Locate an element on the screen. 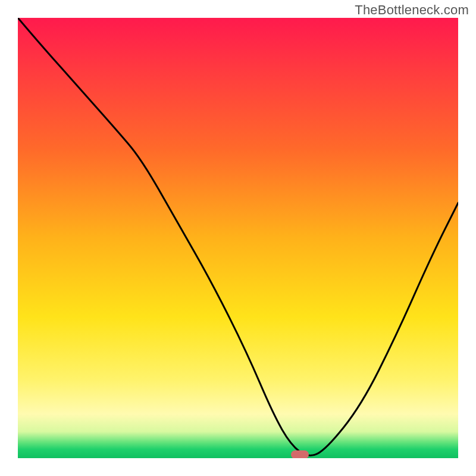 The width and height of the screenshot is (476, 476). optimal-point-marker is located at coordinates (300, 455).